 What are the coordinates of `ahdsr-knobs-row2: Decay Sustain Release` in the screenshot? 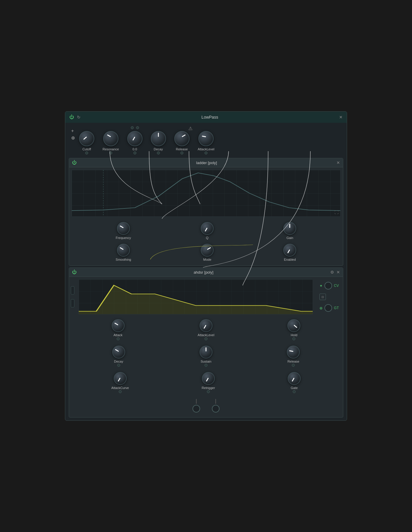 It's located at (206, 356).